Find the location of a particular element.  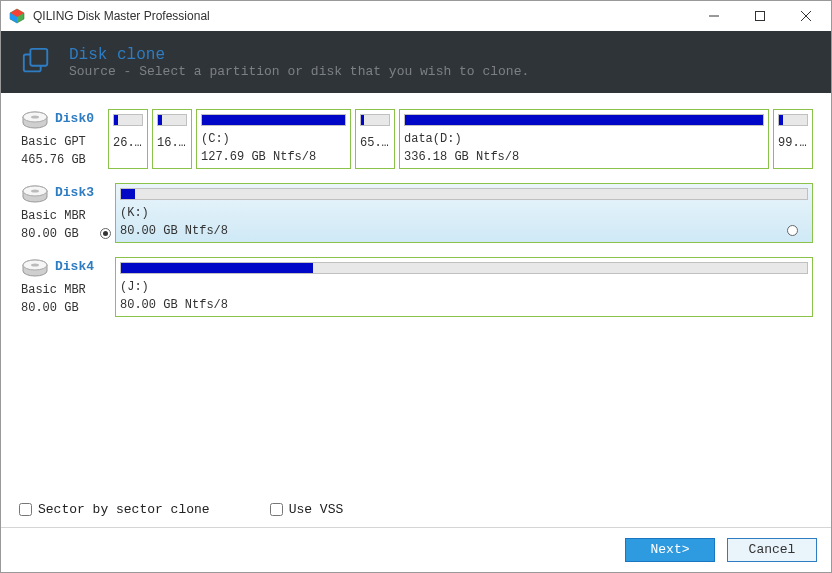

use-vss-checkbox: Use VSS is located at coordinates (307, 510).